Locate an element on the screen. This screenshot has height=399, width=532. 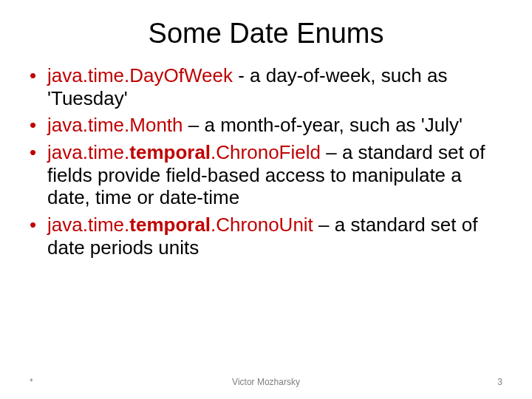
enum-class: java.time.temporal.ChronoUnit is located at coordinates (180, 225).